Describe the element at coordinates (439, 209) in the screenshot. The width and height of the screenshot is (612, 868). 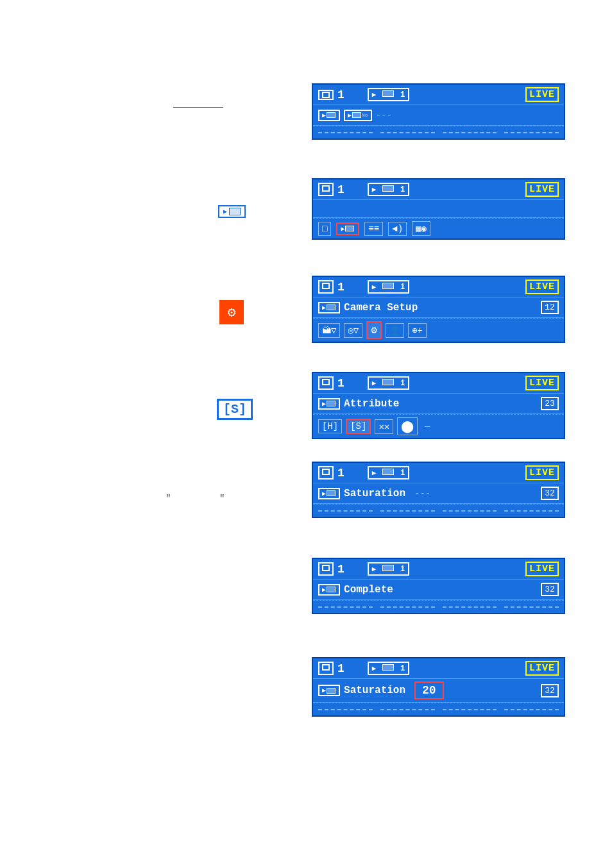
I see `panel2-empty` at that location.